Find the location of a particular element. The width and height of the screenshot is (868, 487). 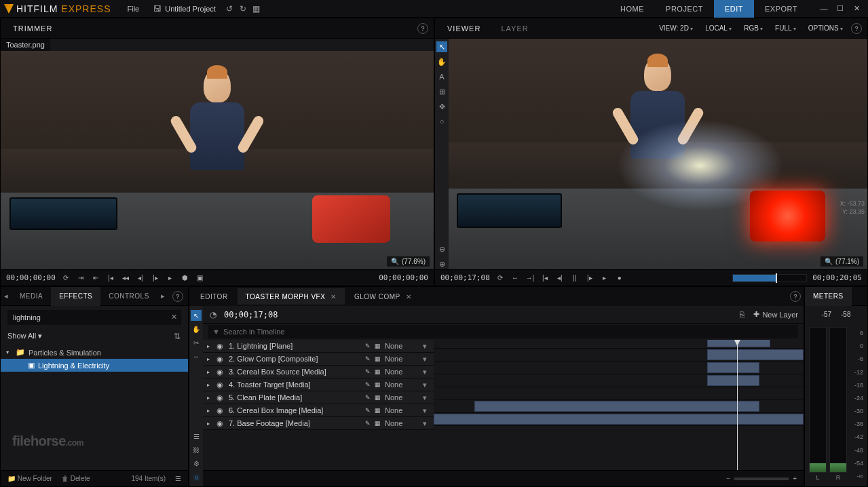

nav-export: EXPORT is located at coordinates (781, 9).